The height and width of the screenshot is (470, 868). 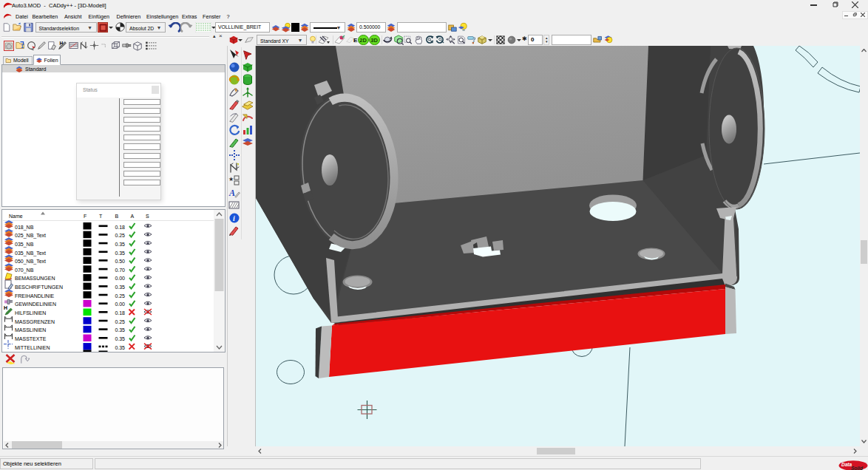 I want to click on svg-text: 0.50, so click(x=120, y=262).